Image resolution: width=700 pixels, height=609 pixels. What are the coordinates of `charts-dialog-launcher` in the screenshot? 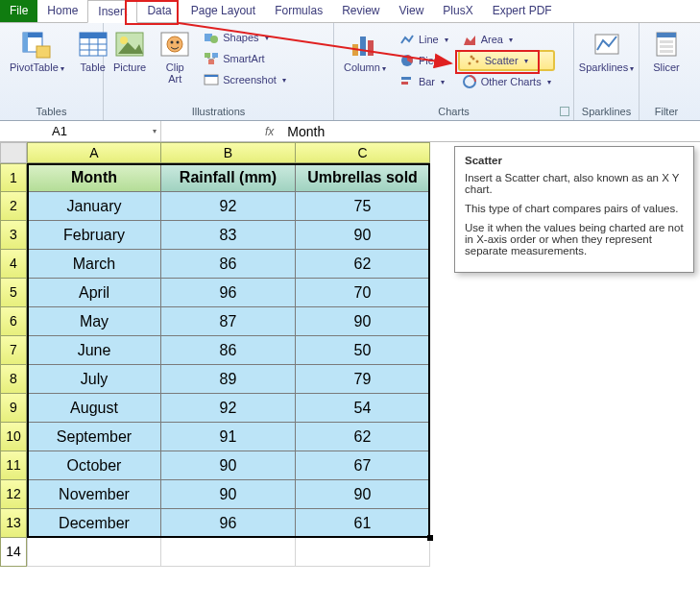 It's located at (565, 111).